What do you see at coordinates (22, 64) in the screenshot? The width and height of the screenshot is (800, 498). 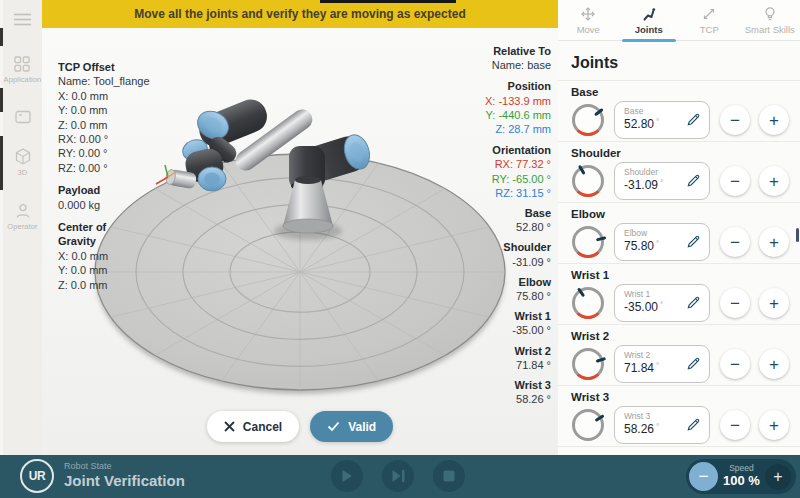 I see `app-grid-icon` at bounding box center [22, 64].